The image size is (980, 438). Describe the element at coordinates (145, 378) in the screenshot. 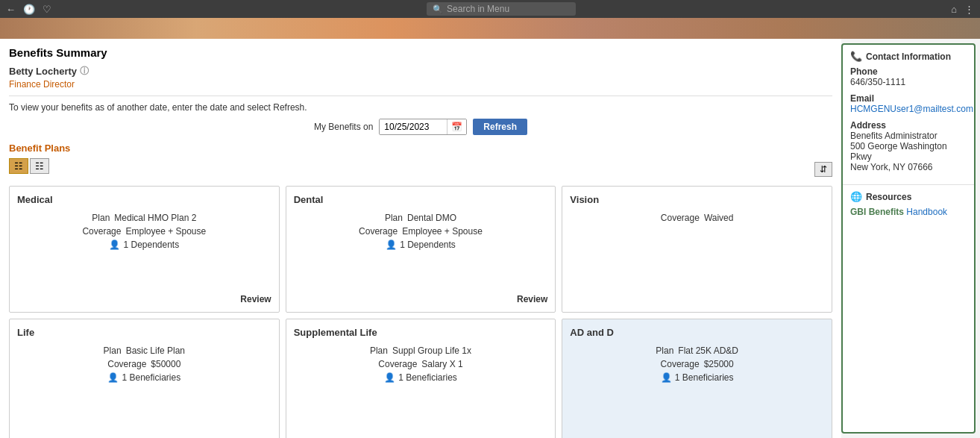

I see `plan-card-life: Life Plan Basic Life Plan Coverage $5000…` at that location.